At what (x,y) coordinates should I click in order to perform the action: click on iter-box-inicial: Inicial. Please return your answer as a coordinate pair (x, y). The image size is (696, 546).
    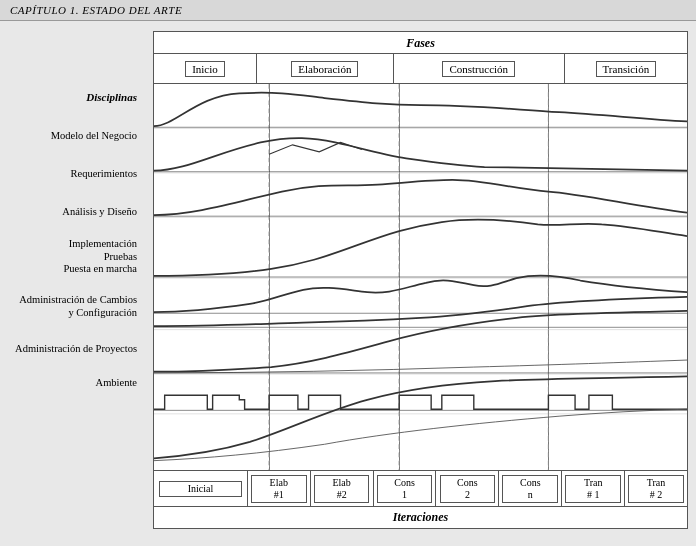
    Looking at the image, I should click on (201, 489).